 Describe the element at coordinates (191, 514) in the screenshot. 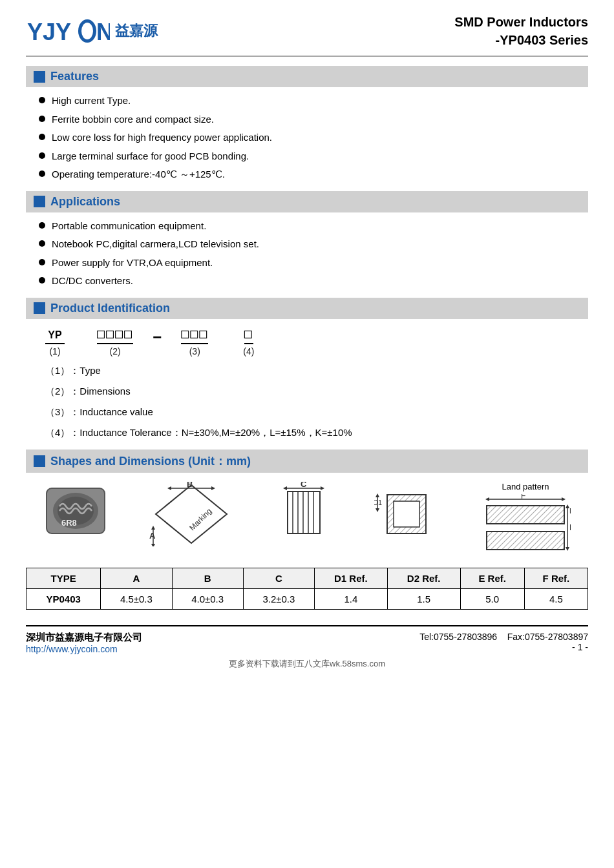

I see `ab-diagram-svg: B A Marking` at that location.